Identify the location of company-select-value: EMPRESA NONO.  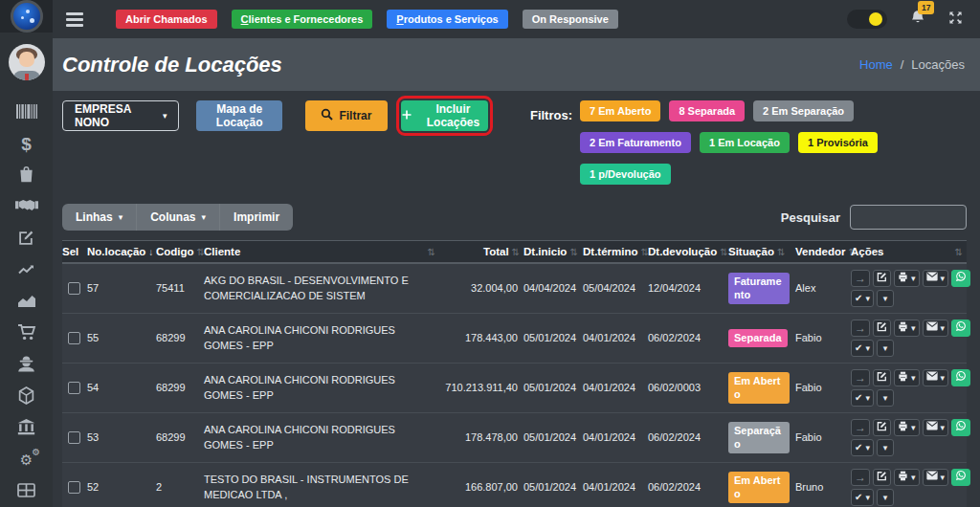
(111, 116).